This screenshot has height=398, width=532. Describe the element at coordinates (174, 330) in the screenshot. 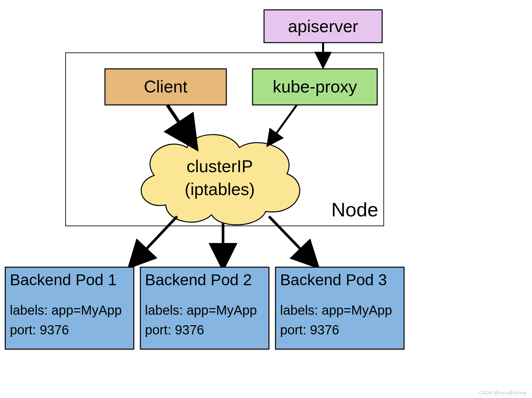

I see `pod-port-2: port: 9376` at that location.